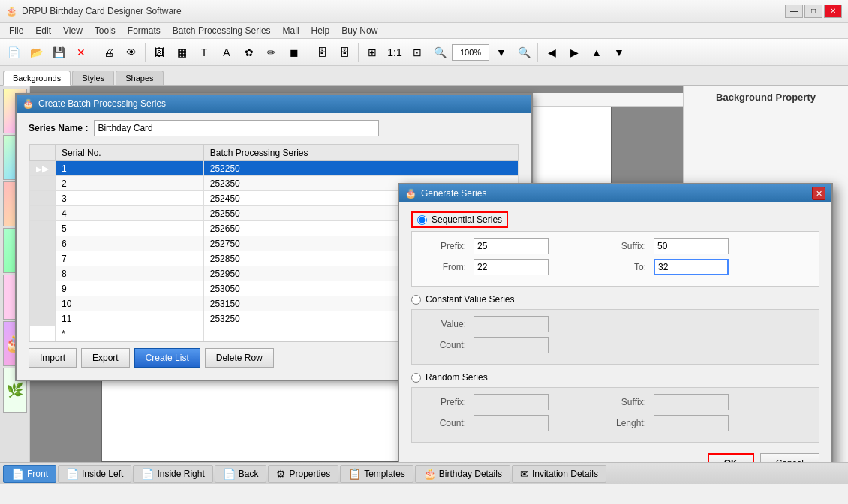 The width and height of the screenshot is (848, 504). Describe the element at coordinates (303, 474) in the screenshot. I see `status-tab-properties: ⚙ Properties` at that location.